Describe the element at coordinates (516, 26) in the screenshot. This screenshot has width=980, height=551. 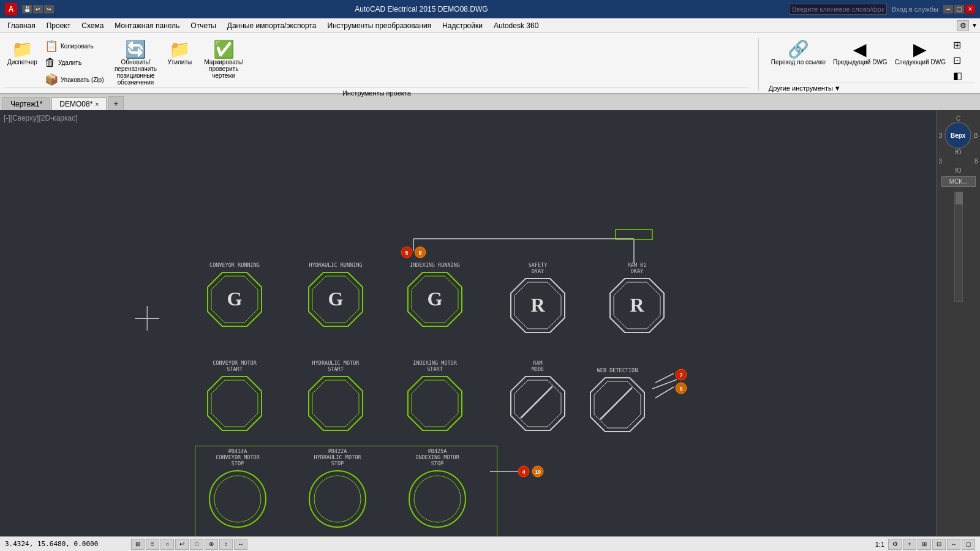
I see `menu-autodesk360: Autodesk 360` at that location.